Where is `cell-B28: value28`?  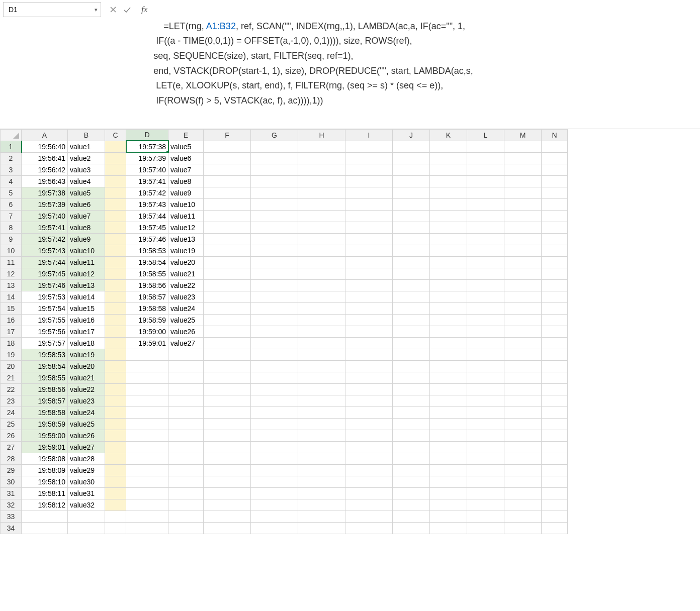 cell-B28: value28 is located at coordinates (86, 458).